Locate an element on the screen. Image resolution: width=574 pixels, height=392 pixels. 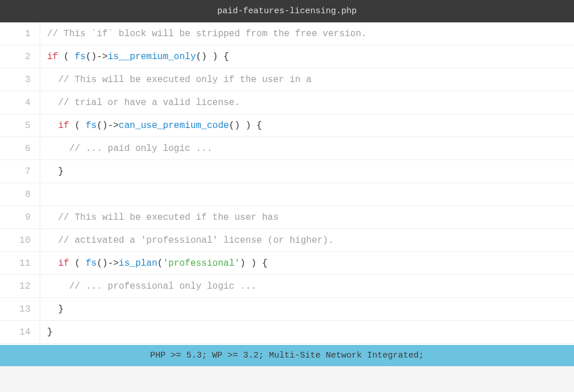
comment-token: // activated a 'professional' license (o… is located at coordinates (196, 240).